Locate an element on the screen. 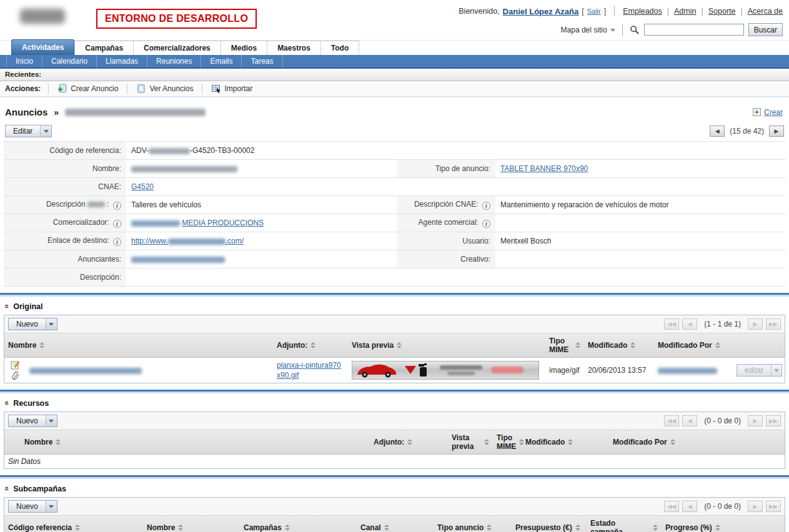  recents-bar: Recientes: is located at coordinates (395, 75).